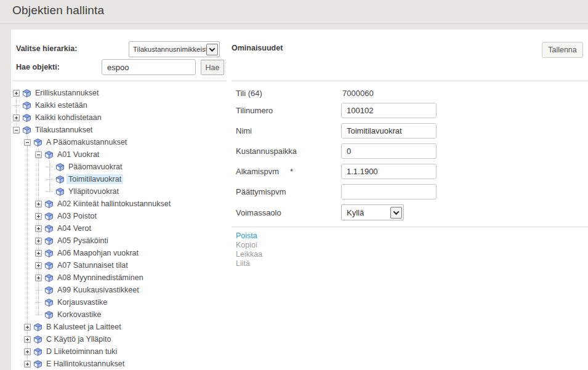 The width and height of the screenshot is (588, 370). What do you see at coordinates (67, 93) in the screenshot?
I see `tree-item-label: Erilliskustannukset` at bounding box center [67, 93].